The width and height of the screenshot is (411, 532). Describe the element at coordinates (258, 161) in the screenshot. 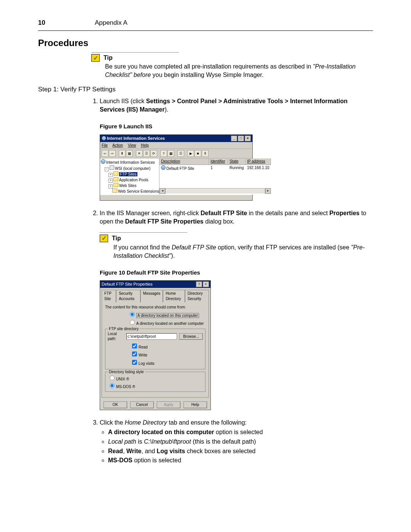

I see `col-ip-address: IP address` at that location.